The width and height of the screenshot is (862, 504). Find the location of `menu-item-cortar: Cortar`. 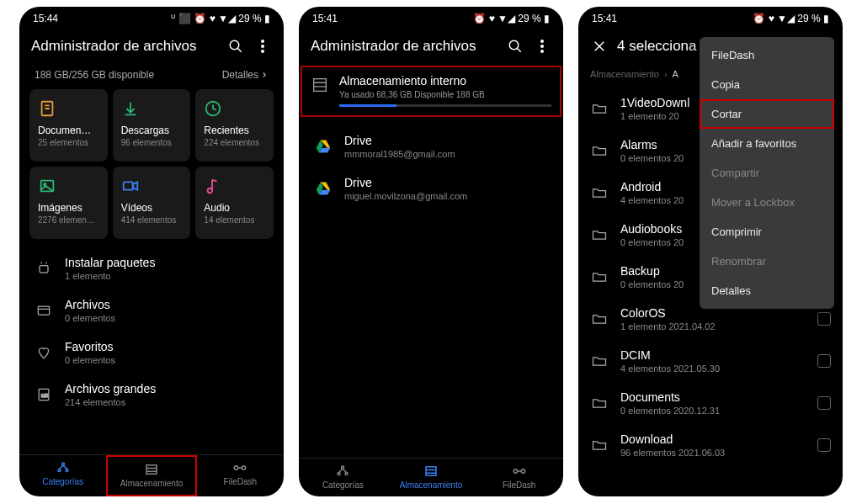

menu-item-cortar: Cortar is located at coordinates (767, 114).